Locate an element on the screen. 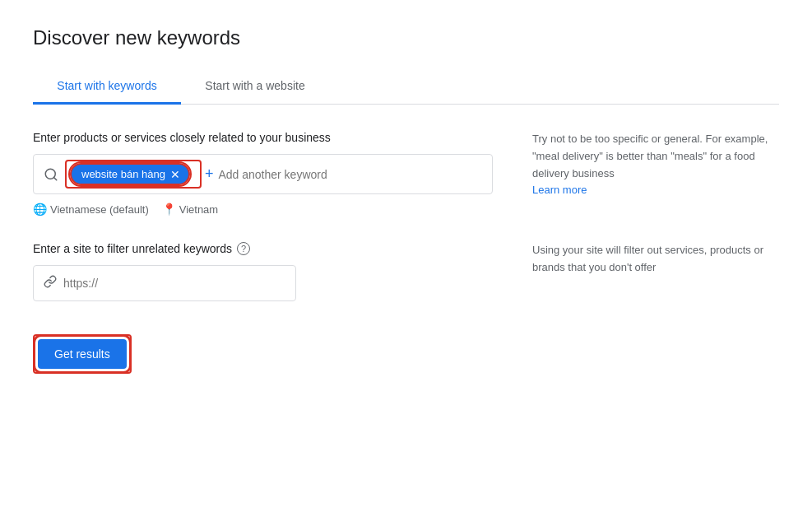  button-highlight-box: Get results is located at coordinates (82, 354).